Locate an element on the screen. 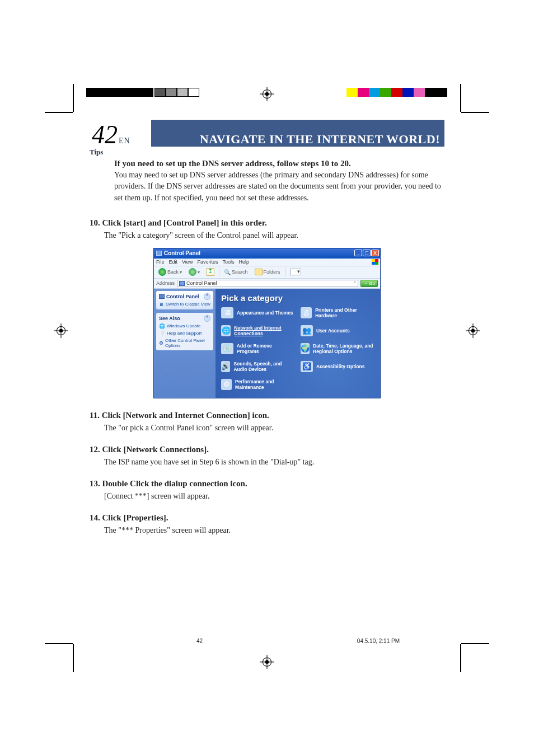 The width and height of the screenshot is (534, 756). step-14-heading: 14. Click [Properties]. is located at coordinates (267, 518).